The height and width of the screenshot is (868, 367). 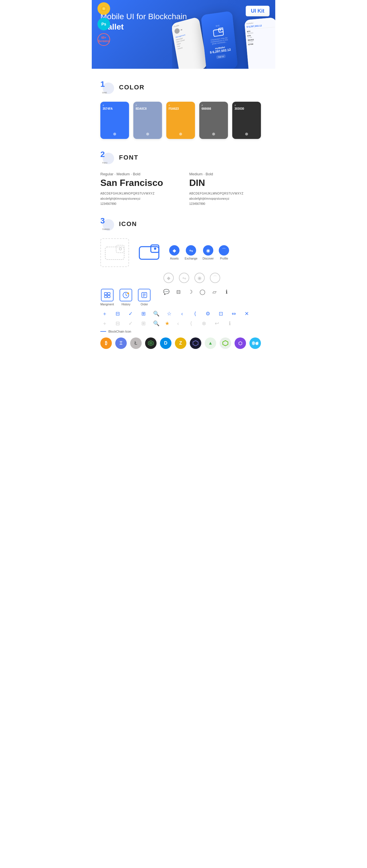 What do you see at coordinates (195, 314) in the screenshot?
I see `share-icon: ⟨` at bounding box center [195, 314].